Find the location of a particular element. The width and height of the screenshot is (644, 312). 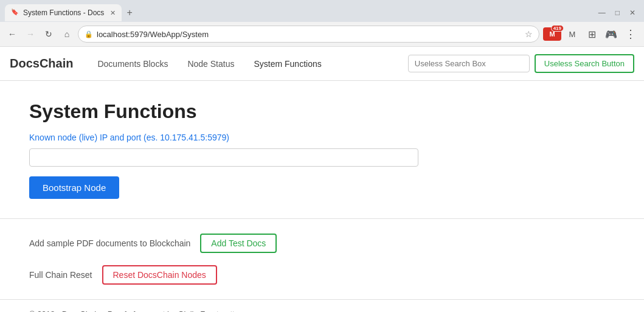

add-test-docs-button: Add Test Docs is located at coordinates (238, 243).